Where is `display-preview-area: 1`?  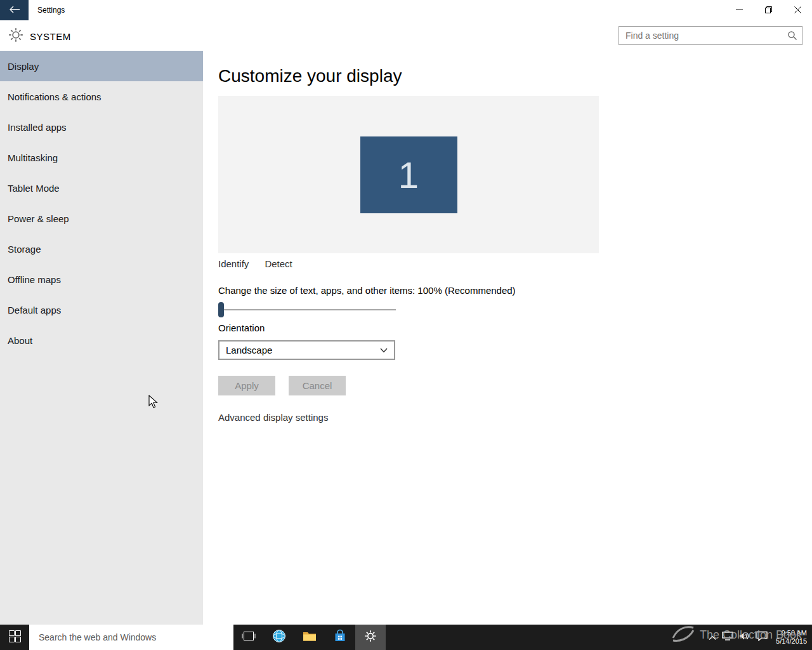
display-preview-area: 1 is located at coordinates (409, 175).